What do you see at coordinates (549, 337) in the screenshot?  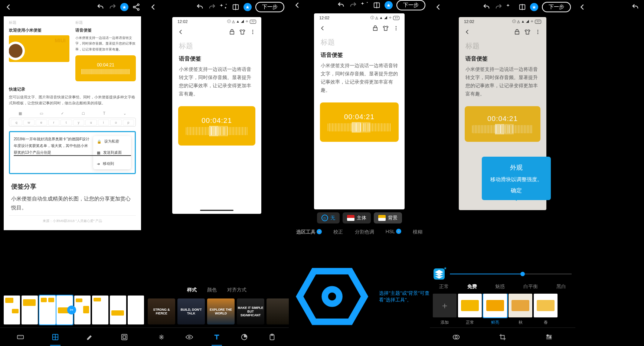 I see `tool-adjust` at bounding box center [549, 337].